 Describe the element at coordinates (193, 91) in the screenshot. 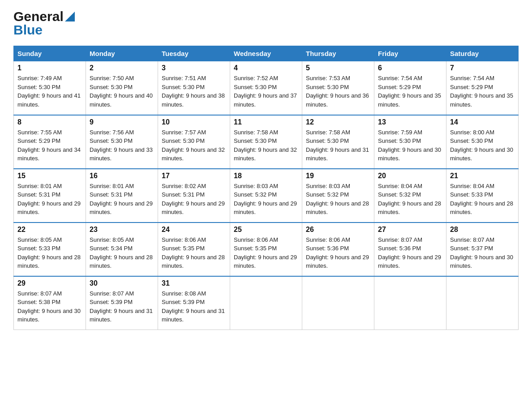

I see `day-info: Sunrise: 7:51 AMSunset: 5:30 PMDaylight:…` at that location.